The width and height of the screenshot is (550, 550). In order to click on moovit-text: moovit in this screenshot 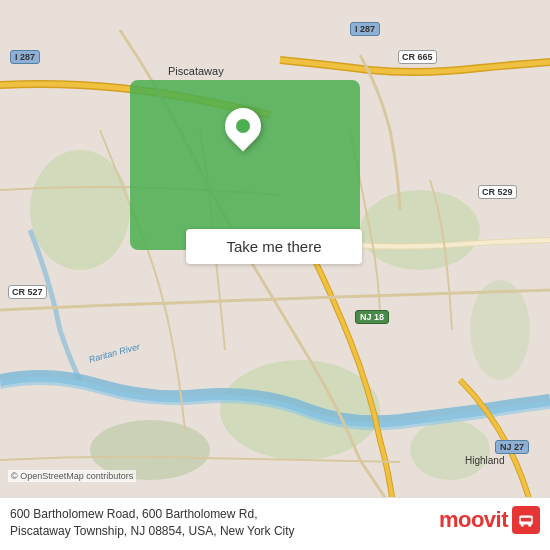, I will do `click(474, 520)`.